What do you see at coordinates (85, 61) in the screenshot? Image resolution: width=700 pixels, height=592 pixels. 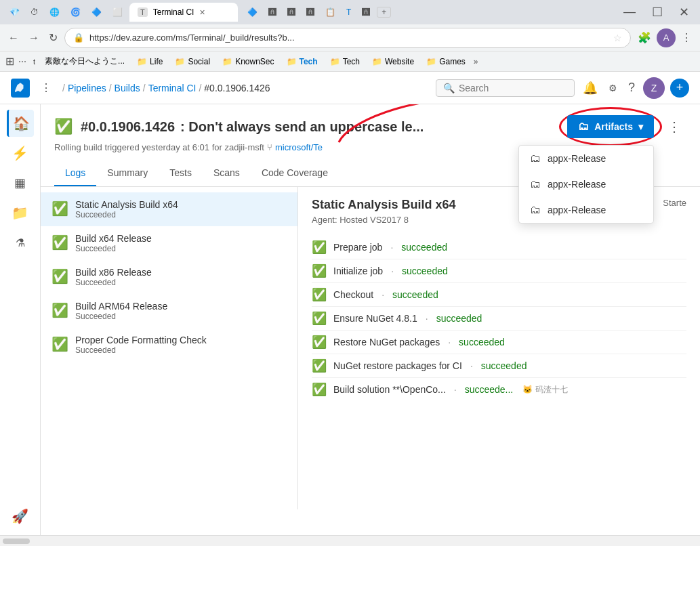 I see `bookmark-today: 素敵な今日へようこ...` at bounding box center [85, 61].